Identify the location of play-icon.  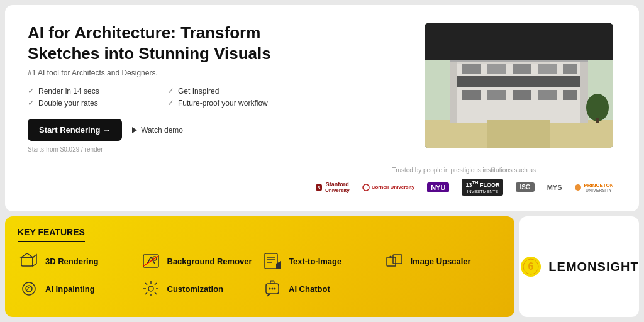
(135, 130).